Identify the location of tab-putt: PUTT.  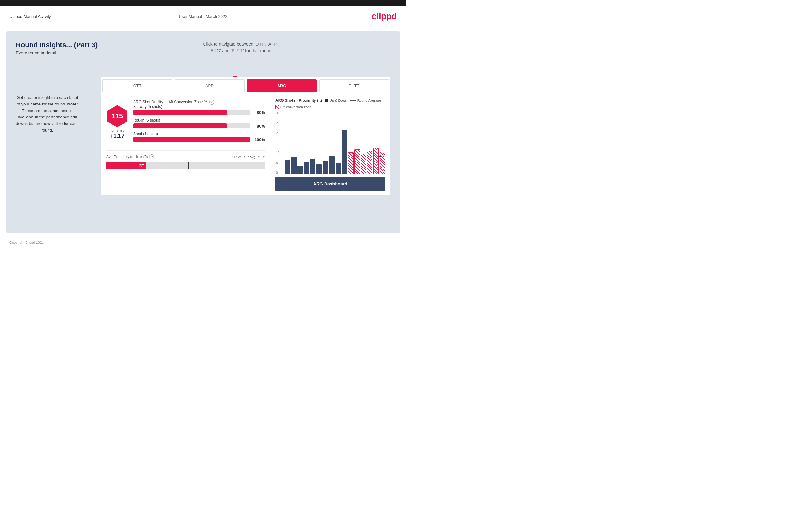
(354, 86).